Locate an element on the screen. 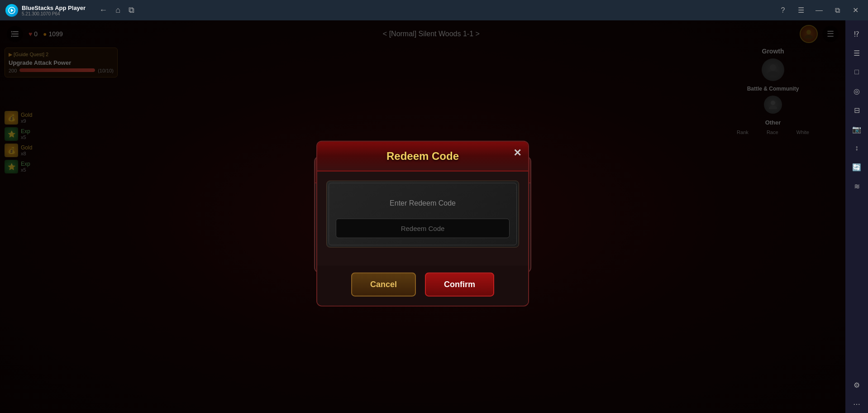  redeem-header: Redeem Code ✕ is located at coordinates (423, 156).